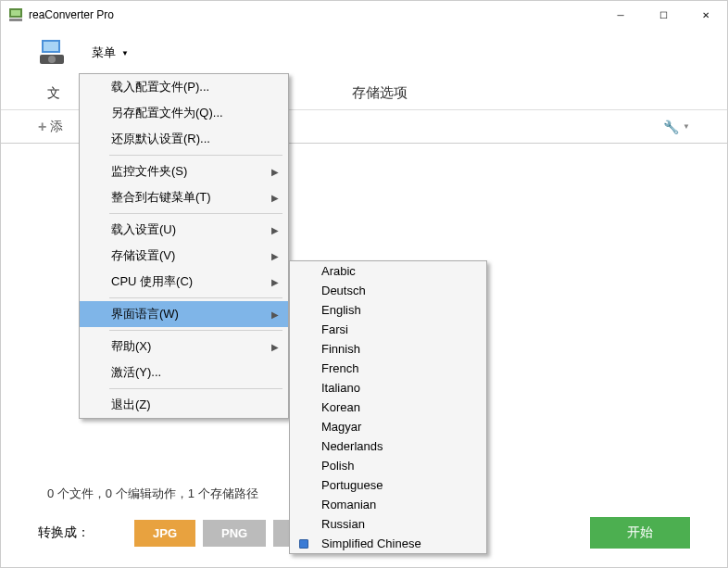 This screenshot has height=568, width=728. What do you see at coordinates (183, 139) in the screenshot?
I see `menu-item: 还原默认设置(R)...` at bounding box center [183, 139].